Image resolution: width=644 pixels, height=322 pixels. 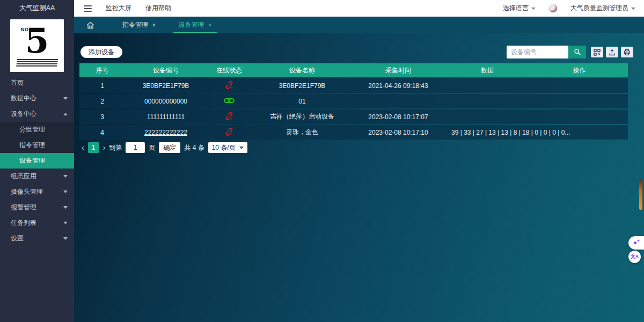 What do you see at coordinates (195, 25) in the screenshot?
I see `tab-device-management: 设备管理 ✕` at bounding box center [195, 25].